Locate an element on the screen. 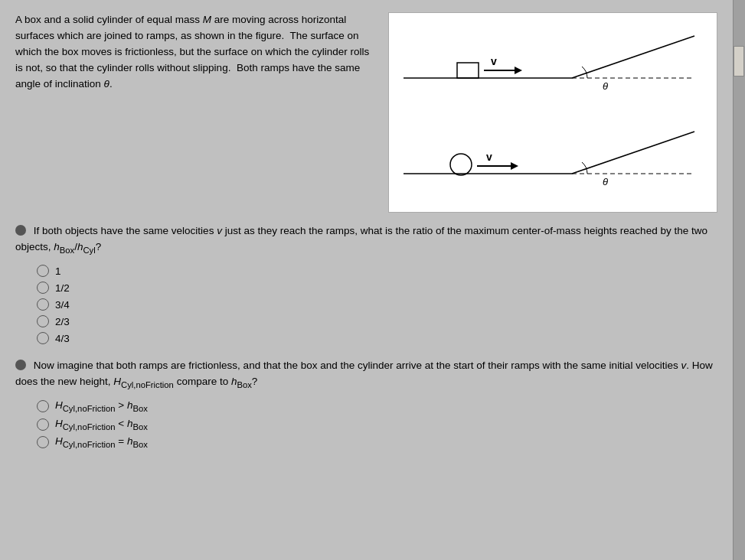  radio-greater is located at coordinates (43, 406).